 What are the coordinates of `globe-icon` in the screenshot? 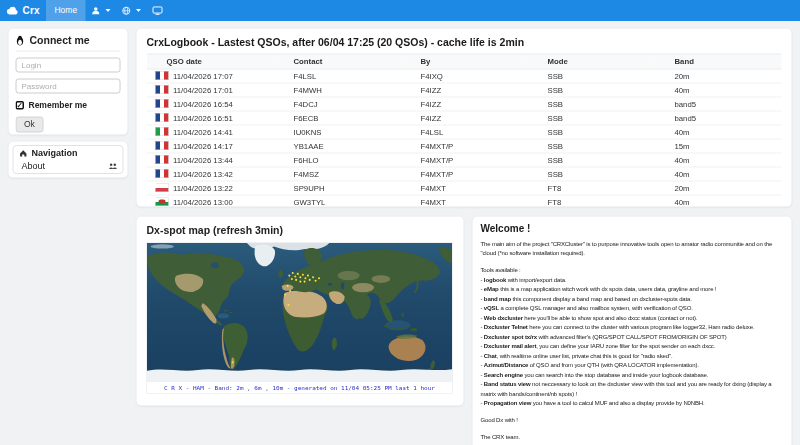 It's located at (127, 11).